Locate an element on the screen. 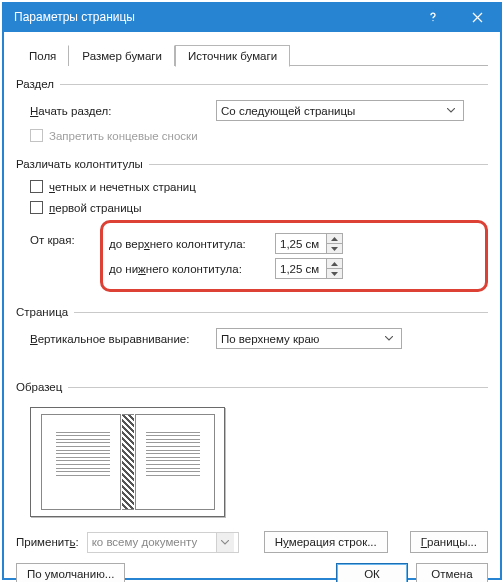 The width and height of the screenshot is (504, 582). from-edge-label: От края: is located at coordinates (65, 232).